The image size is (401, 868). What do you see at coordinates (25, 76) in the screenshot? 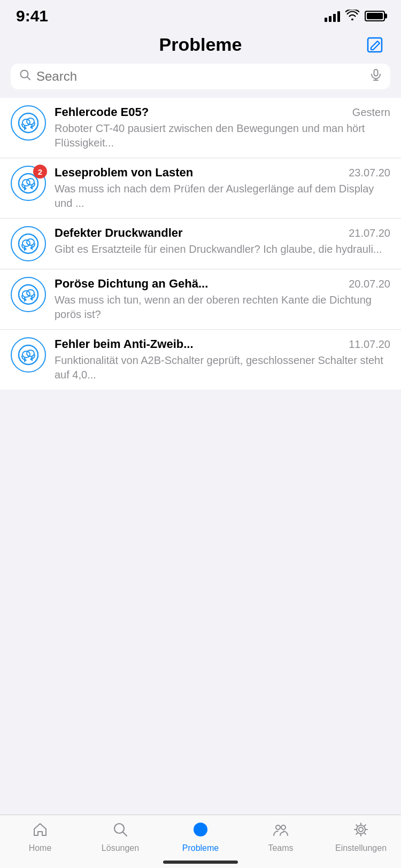
I see `search-icon` at bounding box center [25, 76].